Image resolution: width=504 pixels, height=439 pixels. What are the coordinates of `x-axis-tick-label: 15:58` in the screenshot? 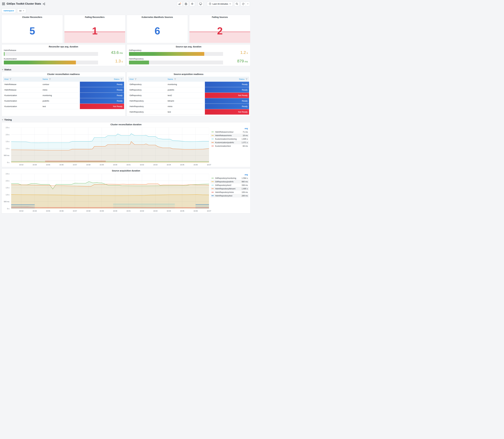 It's located at (88, 211).